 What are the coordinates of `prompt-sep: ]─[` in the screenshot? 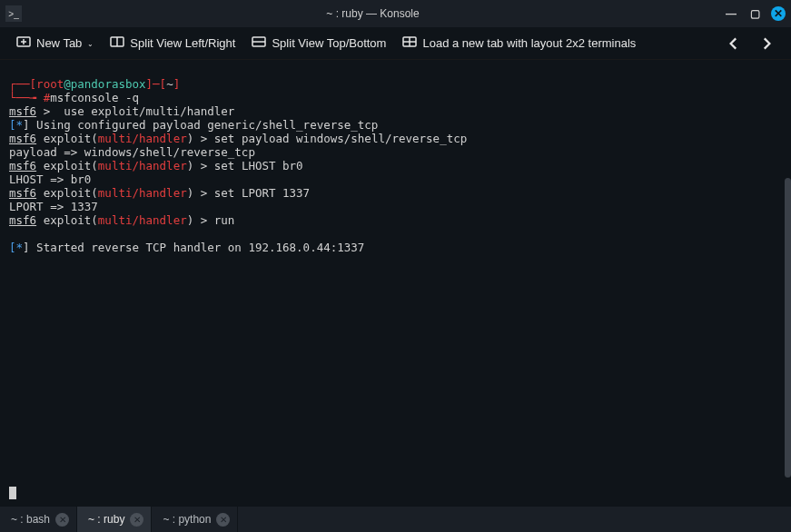 It's located at (156, 84).